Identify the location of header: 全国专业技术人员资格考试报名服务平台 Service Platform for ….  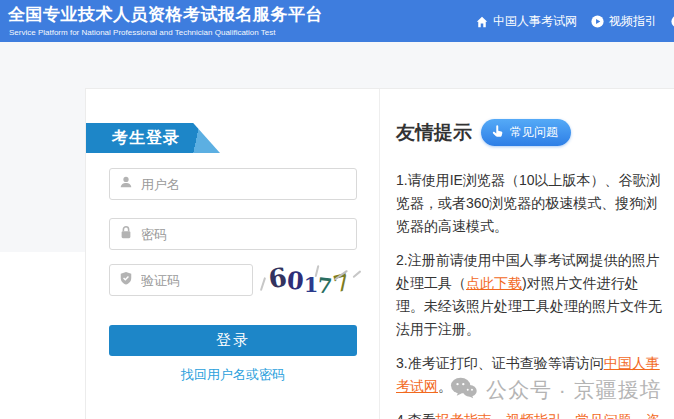
(337, 21).